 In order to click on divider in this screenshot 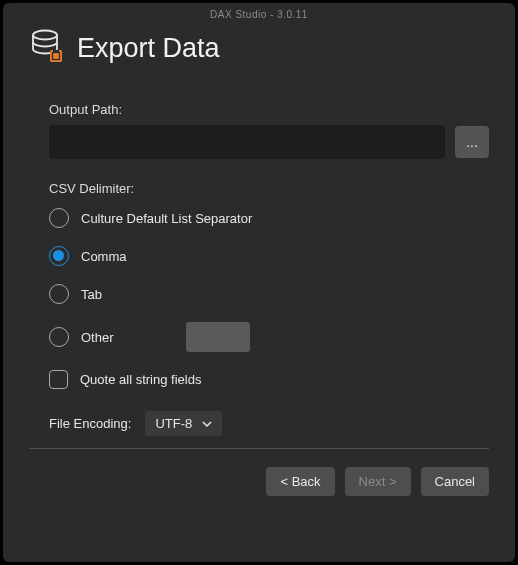, I will do `click(259, 448)`.